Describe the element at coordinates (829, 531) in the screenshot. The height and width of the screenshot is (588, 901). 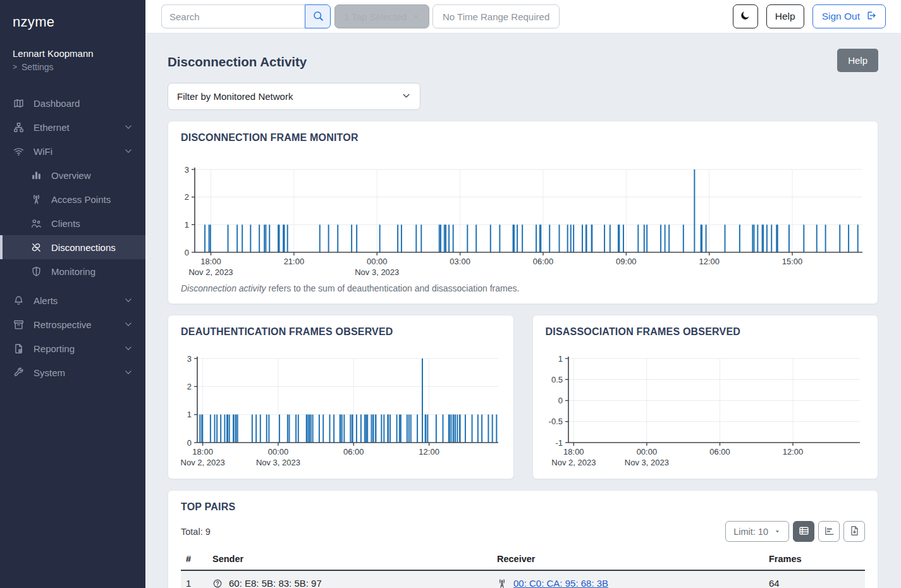
I see `chart-view-button` at that location.